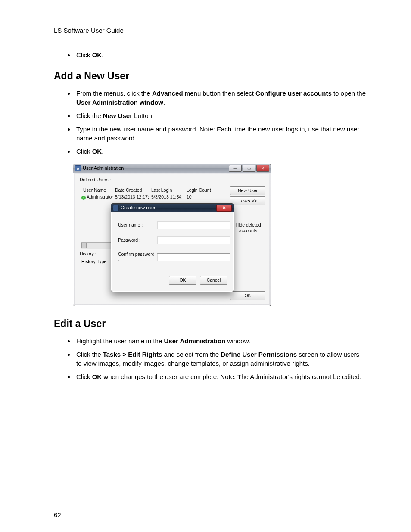 Image resolution: width=411 pixels, height=532 pixels. I want to click on list-item: Click the New User button., so click(220, 115).